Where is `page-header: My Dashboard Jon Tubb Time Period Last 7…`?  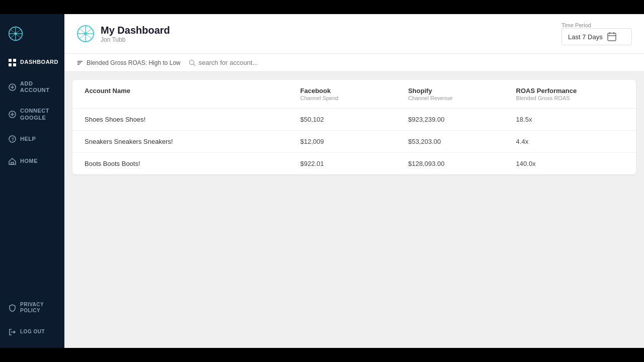 page-header: My Dashboard Jon Tubb Time Period Last 7… is located at coordinates (354, 34).